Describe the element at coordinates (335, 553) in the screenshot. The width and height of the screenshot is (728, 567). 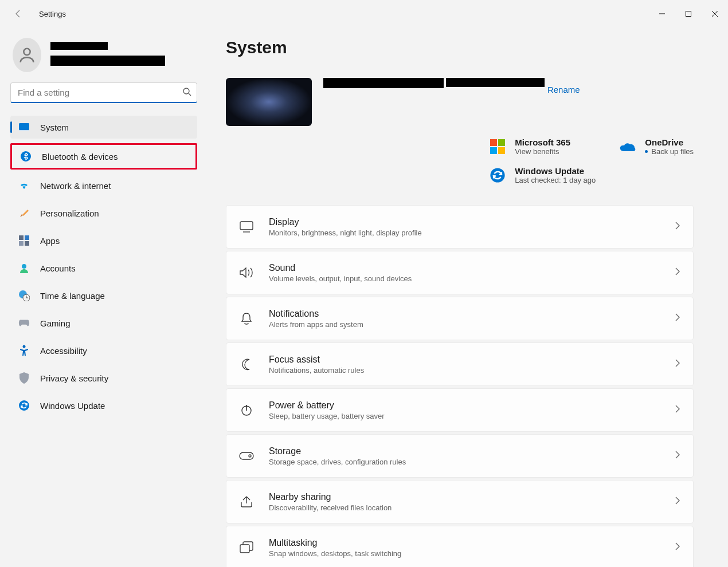
I see `card-desc: Snap windows, desktops, task switching` at that location.